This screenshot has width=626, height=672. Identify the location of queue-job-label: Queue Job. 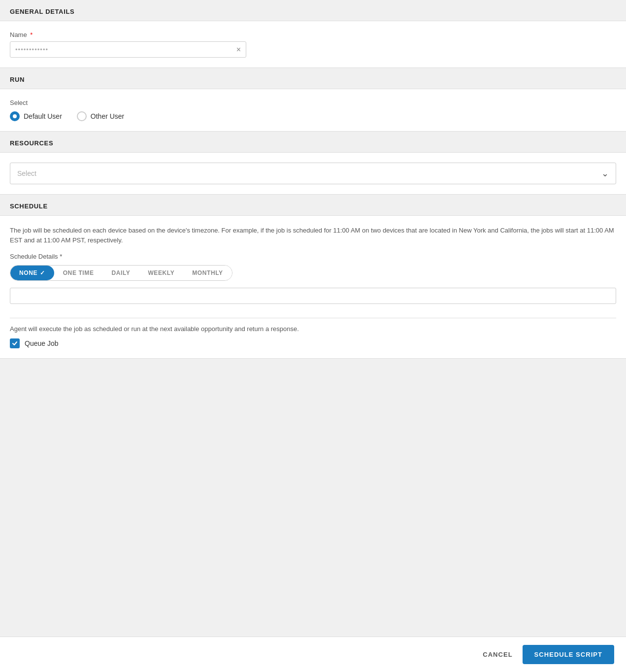
(41, 343).